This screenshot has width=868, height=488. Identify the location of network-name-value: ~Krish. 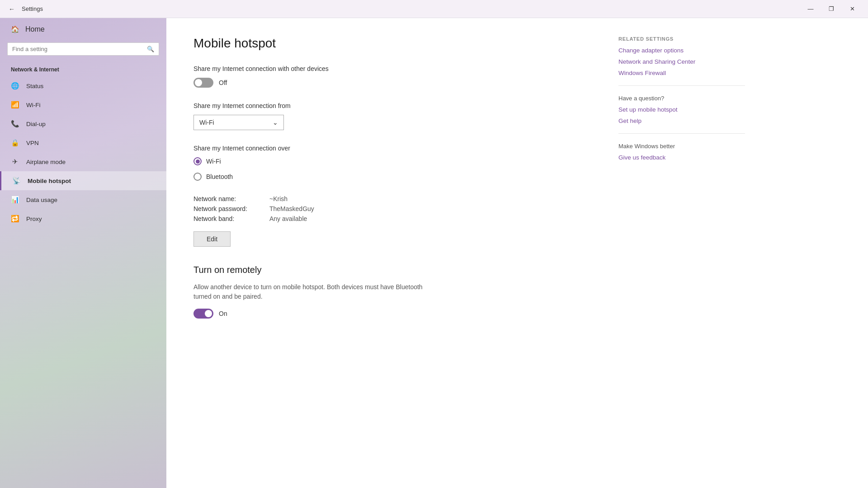
(278, 199).